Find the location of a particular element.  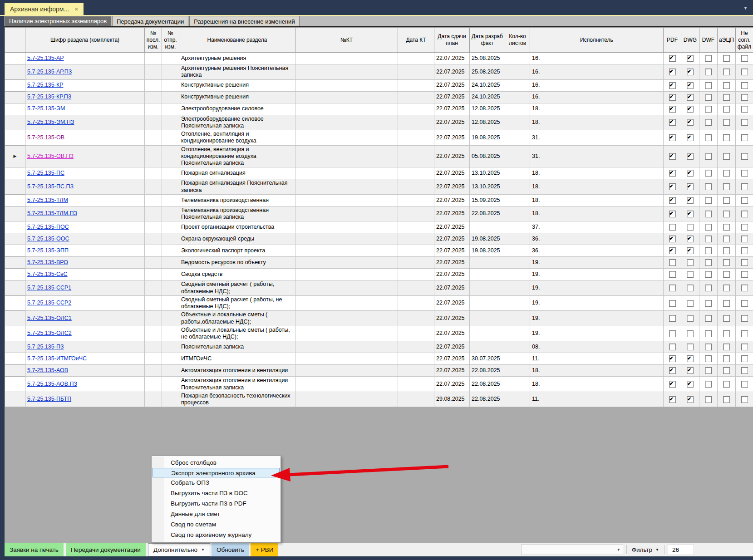

print-requests-button: Заявки на печать is located at coordinates (34, 550).